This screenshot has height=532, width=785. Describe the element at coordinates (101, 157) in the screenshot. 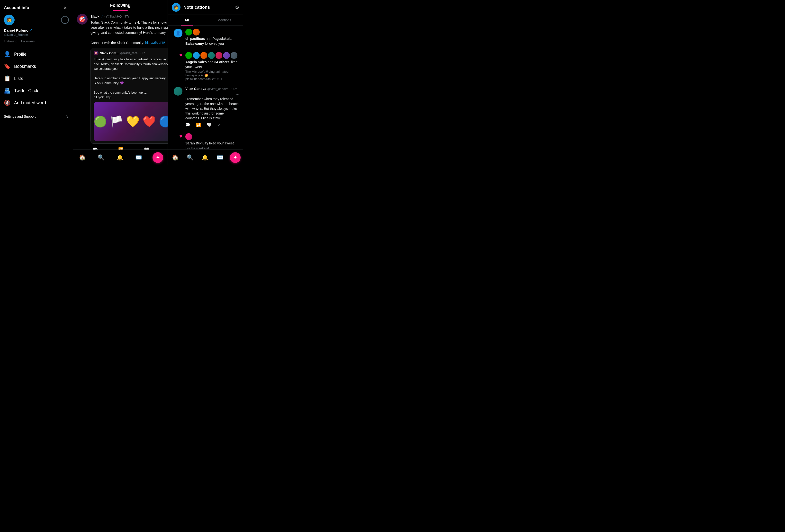

I see `search-nav-button: 🔍` at that location.